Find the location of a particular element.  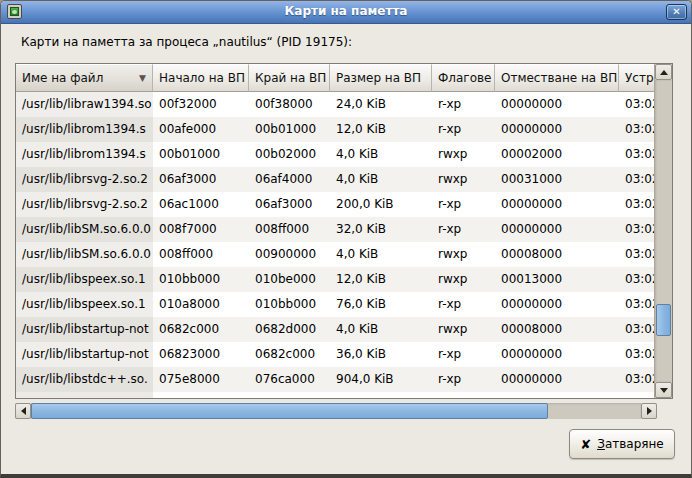

cell-end: 00b02000 is located at coordinates (290, 154).